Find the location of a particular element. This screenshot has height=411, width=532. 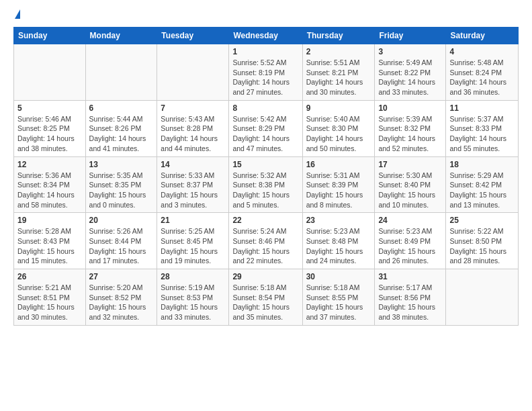

day-number: 7 is located at coordinates (193, 108).